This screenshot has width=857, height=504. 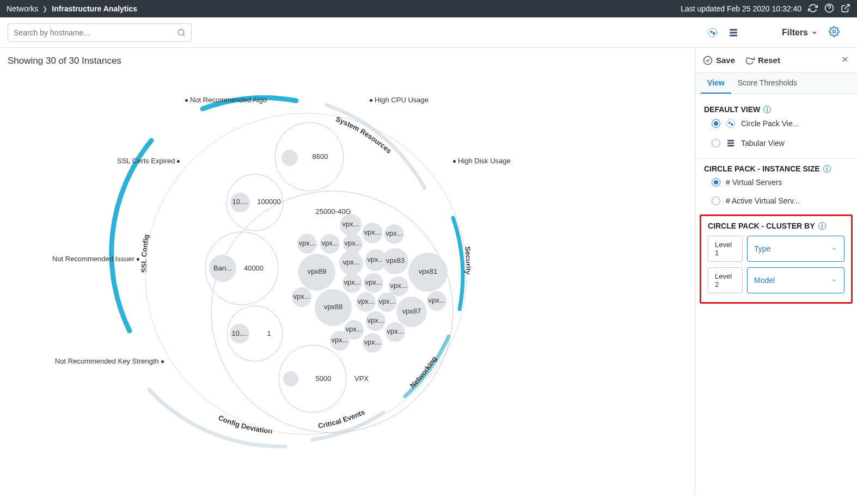 I want to click on level2-select: Model, so click(x=796, y=280).